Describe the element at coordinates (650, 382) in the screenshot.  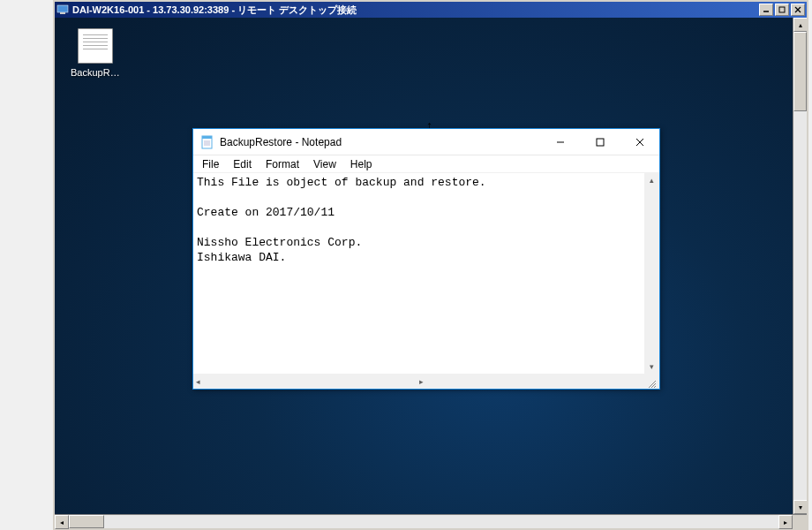
I see `resize-grip-icon` at that location.